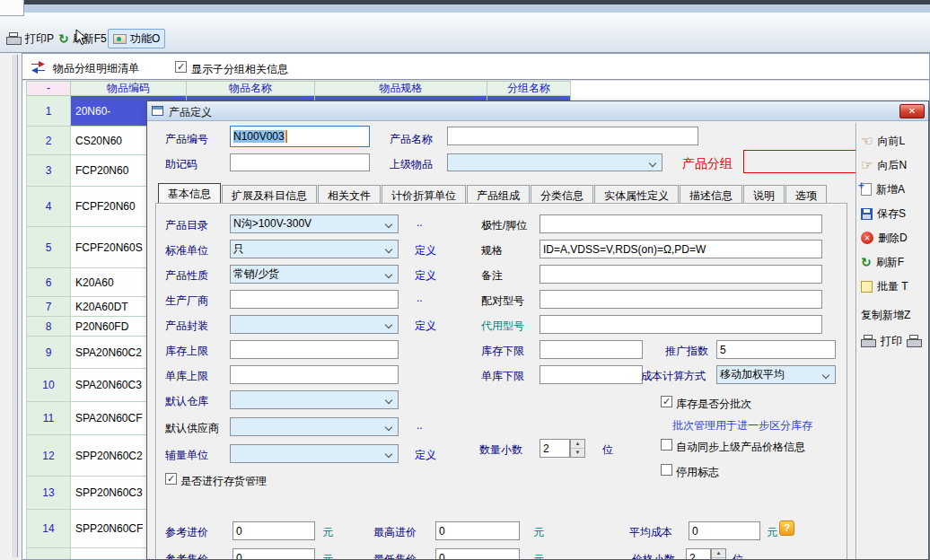 This screenshot has width=930, height=560. Describe the element at coordinates (314, 375) in the screenshot. I see `bin-upper-input` at that location.